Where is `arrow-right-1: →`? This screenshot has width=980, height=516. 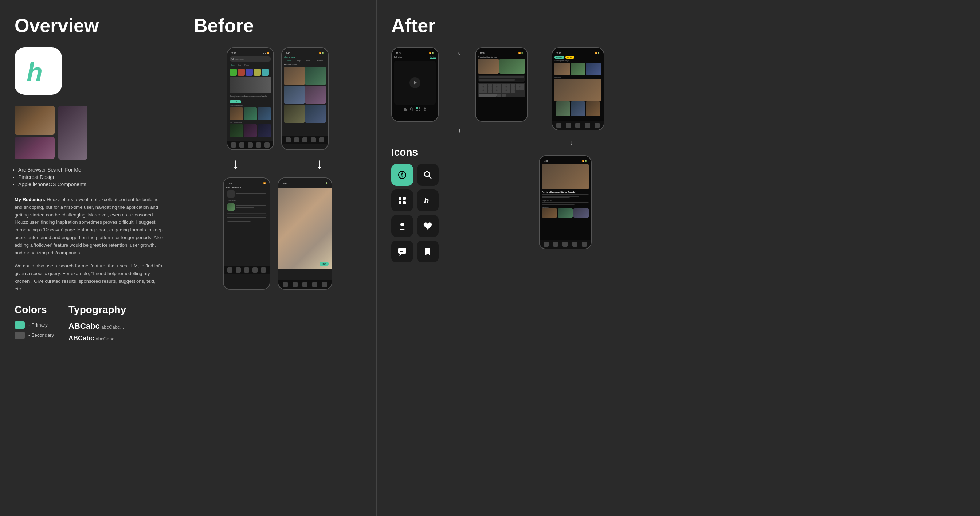 arrow-right-1: → is located at coordinates (457, 53).